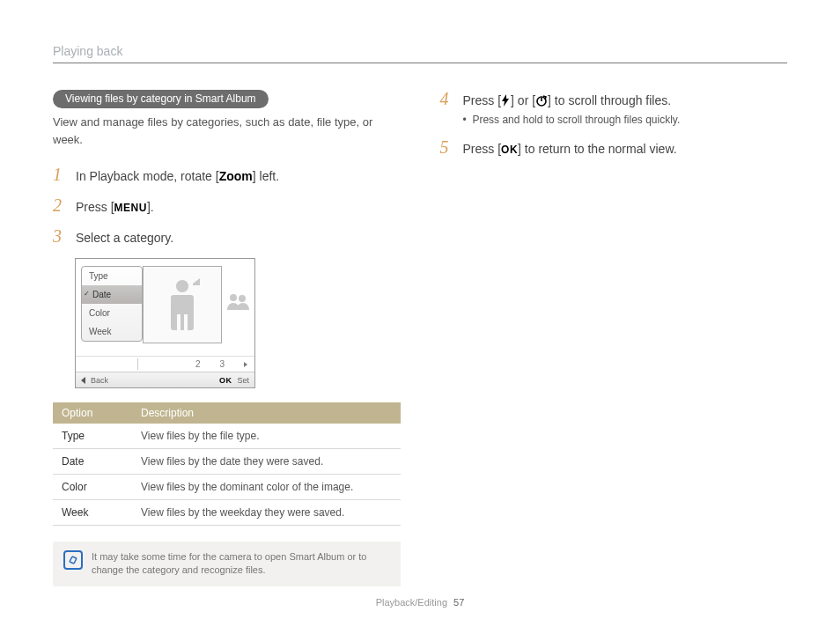 Image resolution: width=840 pixels, height=634 pixels. What do you see at coordinates (198, 365) in the screenshot?
I see `pager-2: 2` at bounding box center [198, 365].